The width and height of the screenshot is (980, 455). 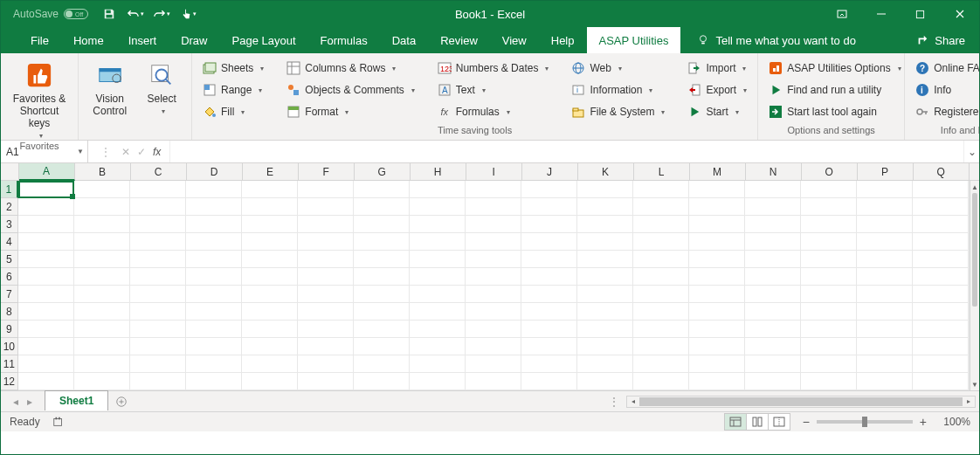 I want to click on cell-N11, so click(x=773, y=364).